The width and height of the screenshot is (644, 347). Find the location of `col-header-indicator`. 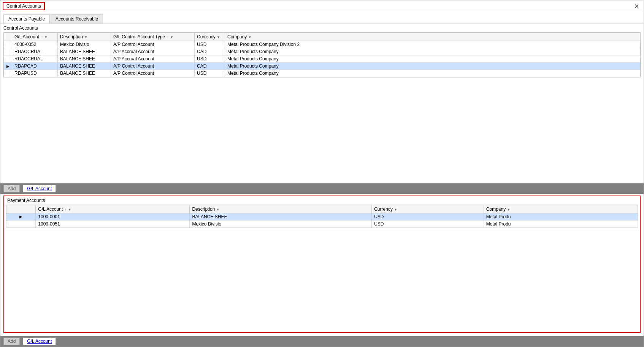

col-header-indicator is located at coordinates (8, 37).